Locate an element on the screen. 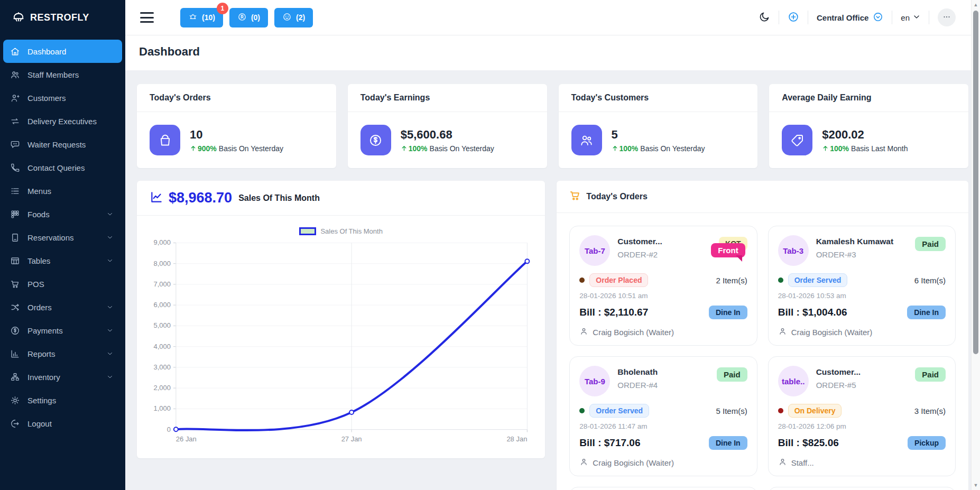  stats-grid: Today's Orders 10 900% Basis On Yesterda… is located at coordinates (553, 126).